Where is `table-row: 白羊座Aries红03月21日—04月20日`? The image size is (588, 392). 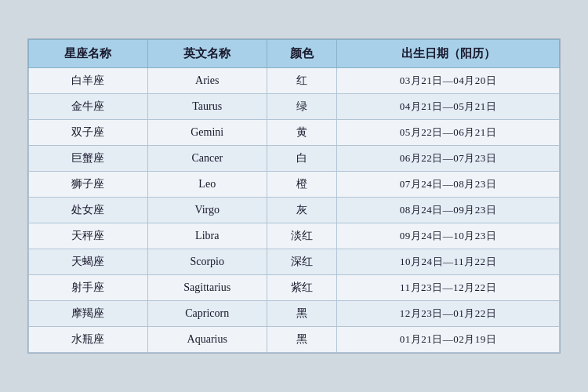 table-row: 白羊座Aries红03月21日—04月20日 is located at coordinates (295, 82).